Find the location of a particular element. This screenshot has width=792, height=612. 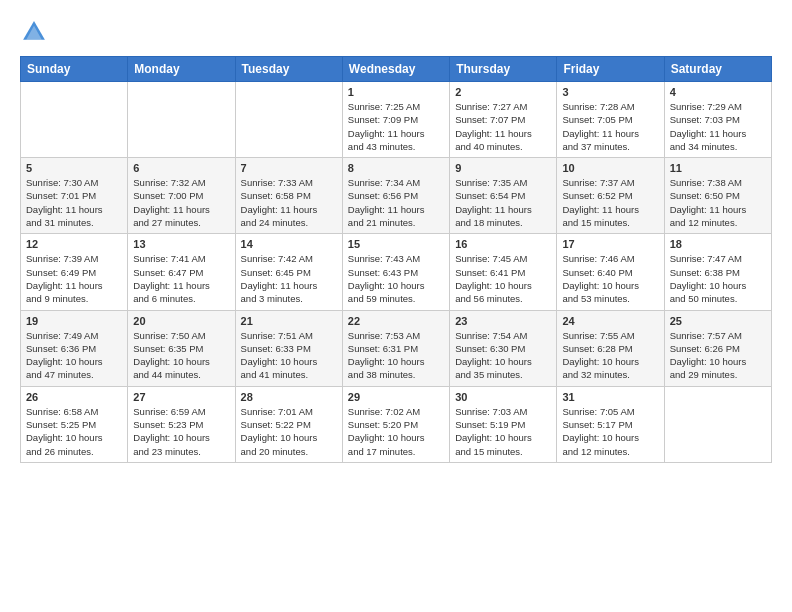

day-info: Sunrise: 7:57 AM Sunset: 6:26 PM Dayligh… is located at coordinates (718, 356).